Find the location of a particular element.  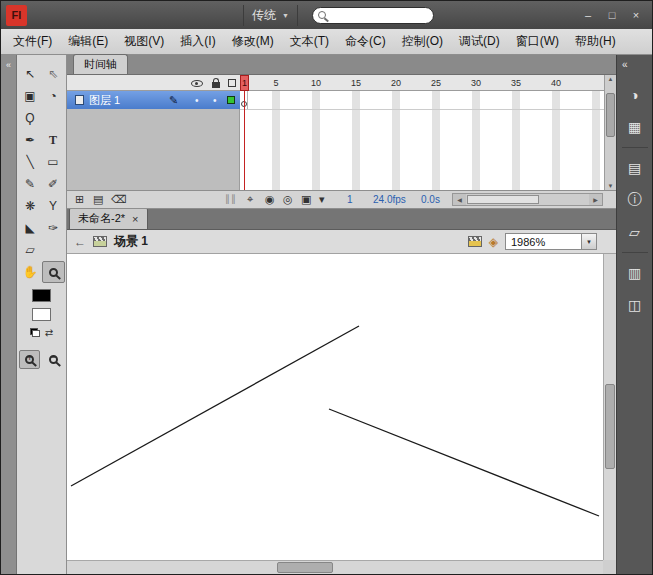

frame-ruler-number: 20 is located at coordinates (396, 83).